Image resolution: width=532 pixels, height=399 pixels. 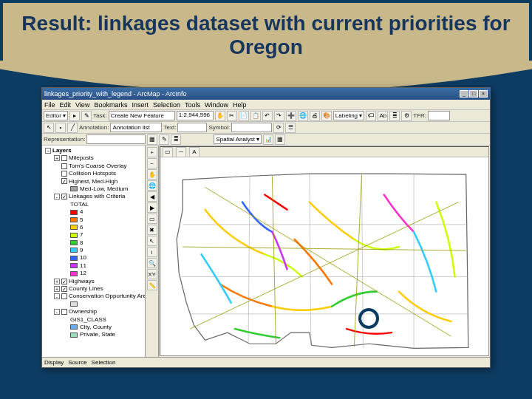 What do you see at coordinates (81, 211) in the screenshot?
I see `legend-label: 4` at bounding box center [81, 211].